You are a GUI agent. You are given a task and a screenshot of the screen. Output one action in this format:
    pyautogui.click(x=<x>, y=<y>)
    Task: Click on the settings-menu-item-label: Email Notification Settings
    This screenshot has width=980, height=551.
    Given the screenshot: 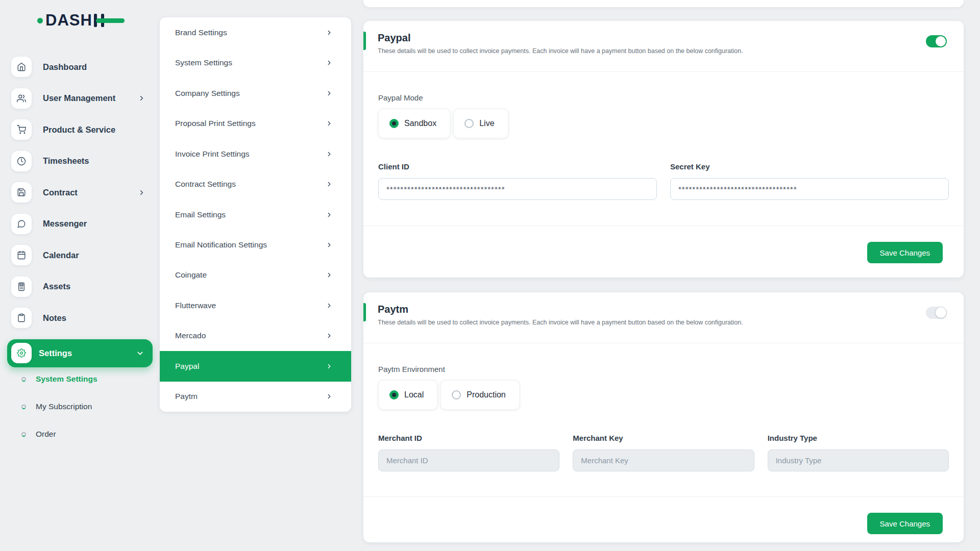 What is the action you would take?
    pyautogui.click(x=250, y=245)
    